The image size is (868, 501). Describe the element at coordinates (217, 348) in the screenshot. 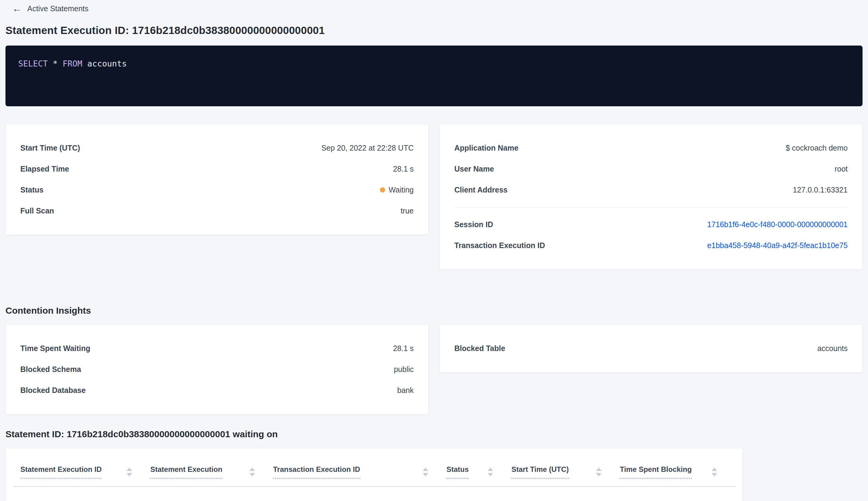

I see `kv-row-time-spent-waiting: Time Spent Waiting 28.1 s` at that location.